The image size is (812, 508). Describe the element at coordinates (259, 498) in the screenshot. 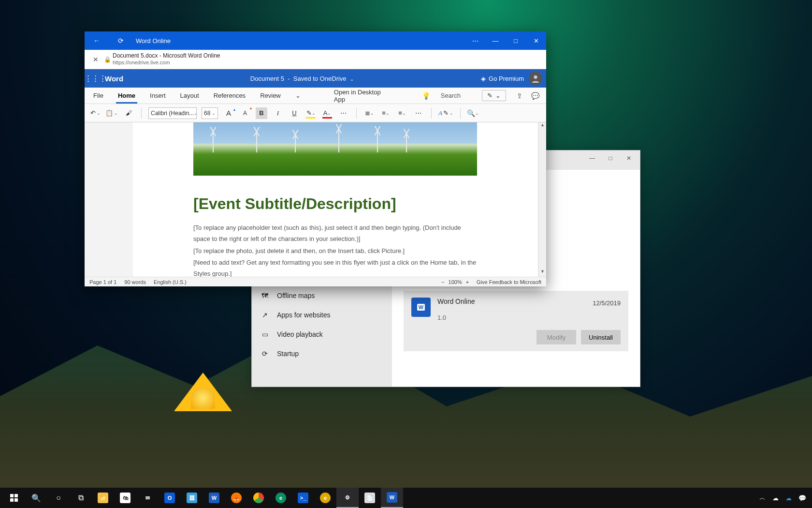

I see `taskbar-chrome` at that location.